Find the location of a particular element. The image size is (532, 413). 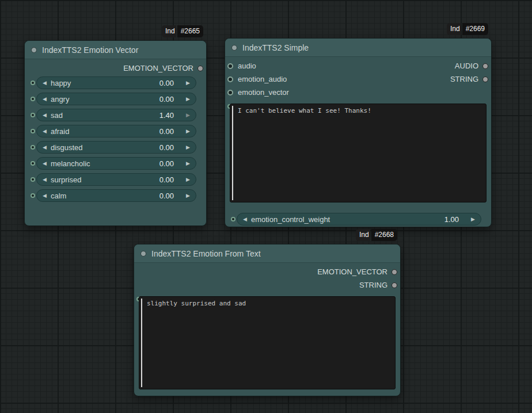

number-widget-surprised: ◀ surprised 0.00 ▶ is located at coordinates (116, 179).